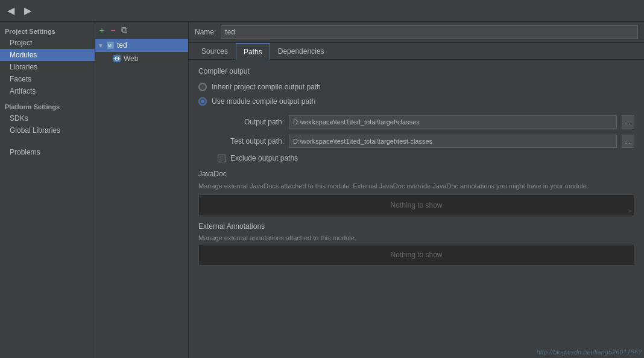 The width and height of the screenshot is (644, 358). I want to click on output-path-label: Output path:, so click(251, 122).